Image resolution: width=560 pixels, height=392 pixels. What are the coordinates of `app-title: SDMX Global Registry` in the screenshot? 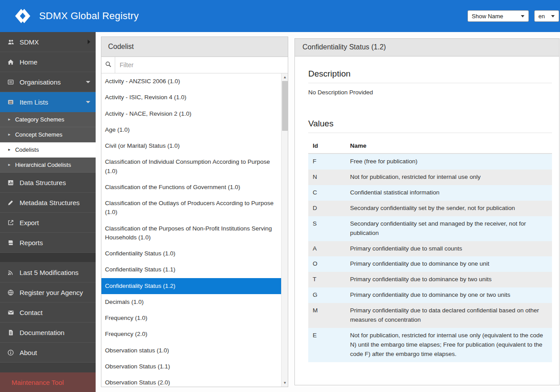 It's located at (89, 16).